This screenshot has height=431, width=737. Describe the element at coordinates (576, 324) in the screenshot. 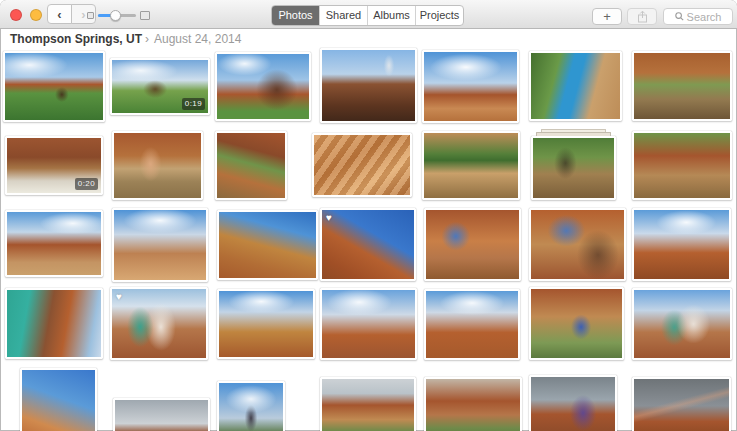

I see `photo-thumbnail-man-backpack-arch` at that location.